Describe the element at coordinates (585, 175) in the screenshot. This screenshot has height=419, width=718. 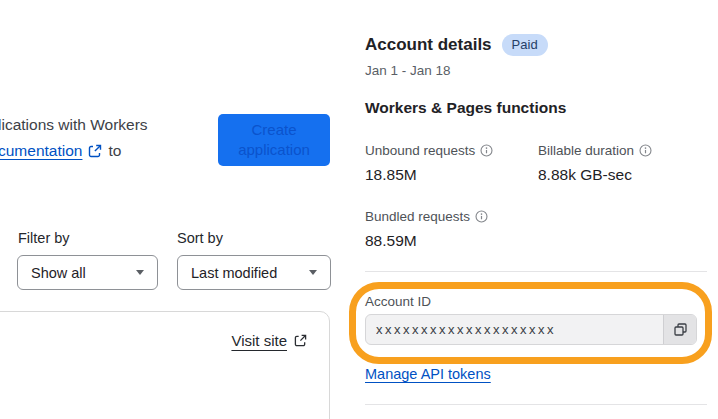
I see `stat-value-billable: 8.88k GB-sec` at that location.